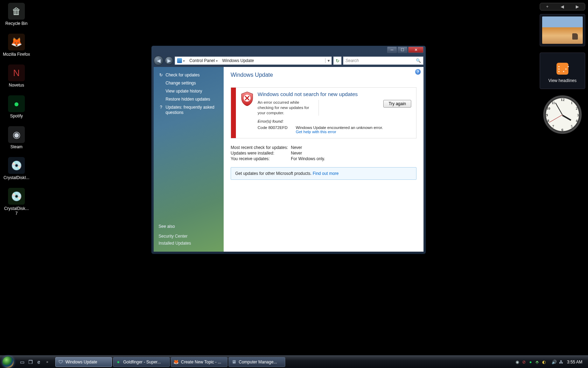 Image resolution: width=588 pixels, height=368 pixels. I want to click on taskbar-task-firefox-topic: 🦊Create New Topic - ..., so click(199, 362).